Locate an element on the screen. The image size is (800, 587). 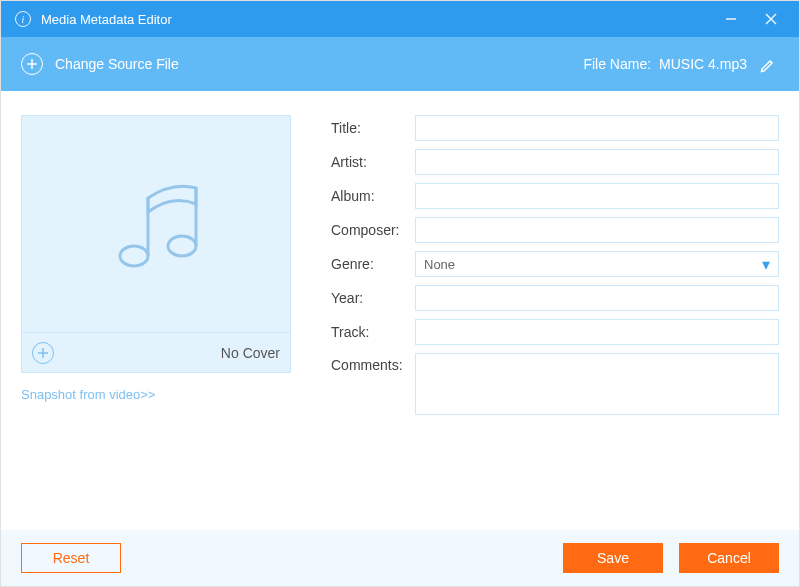
close-icon is located at coordinates (771, 19).